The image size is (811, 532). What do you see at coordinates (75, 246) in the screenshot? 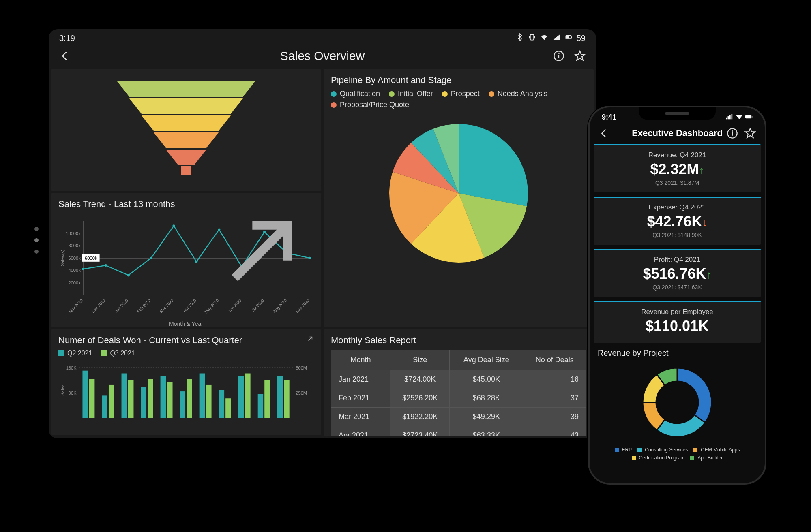
I see `svg-text: 8000k` at bounding box center [75, 246].